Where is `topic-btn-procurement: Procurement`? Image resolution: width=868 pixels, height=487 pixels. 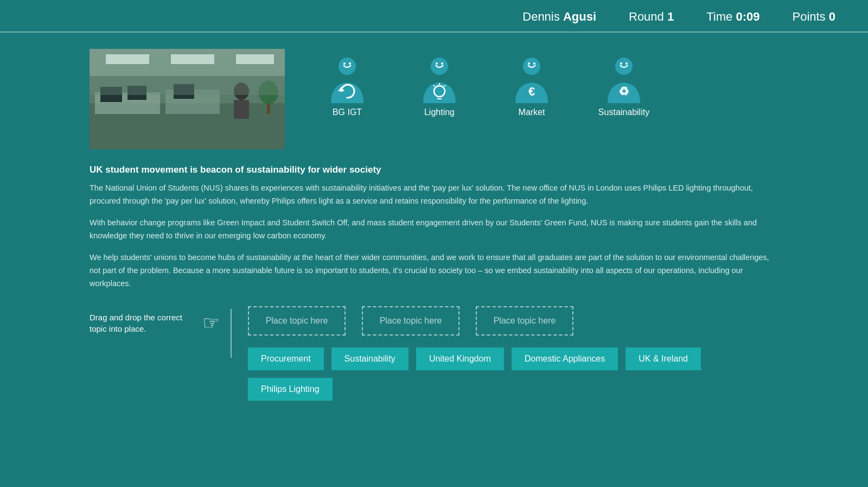
topic-btn-procurement: Procurement is located at coordinates (286, 359).